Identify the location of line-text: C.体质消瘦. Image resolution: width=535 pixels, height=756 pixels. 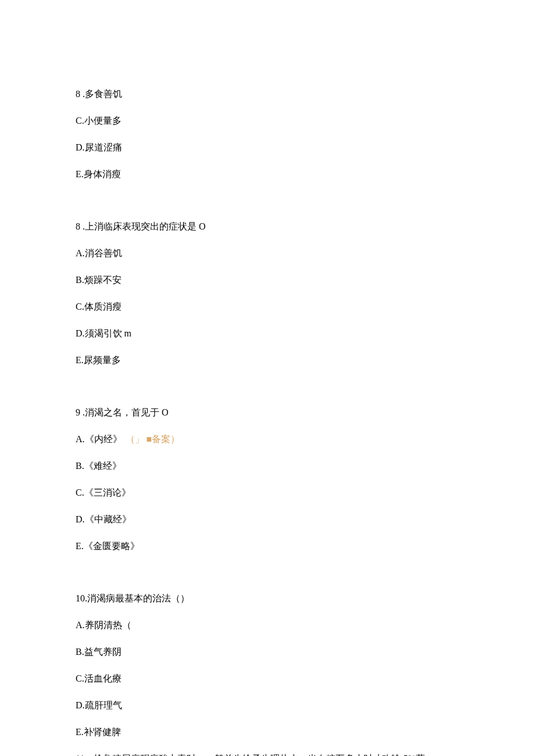
(99, 307).